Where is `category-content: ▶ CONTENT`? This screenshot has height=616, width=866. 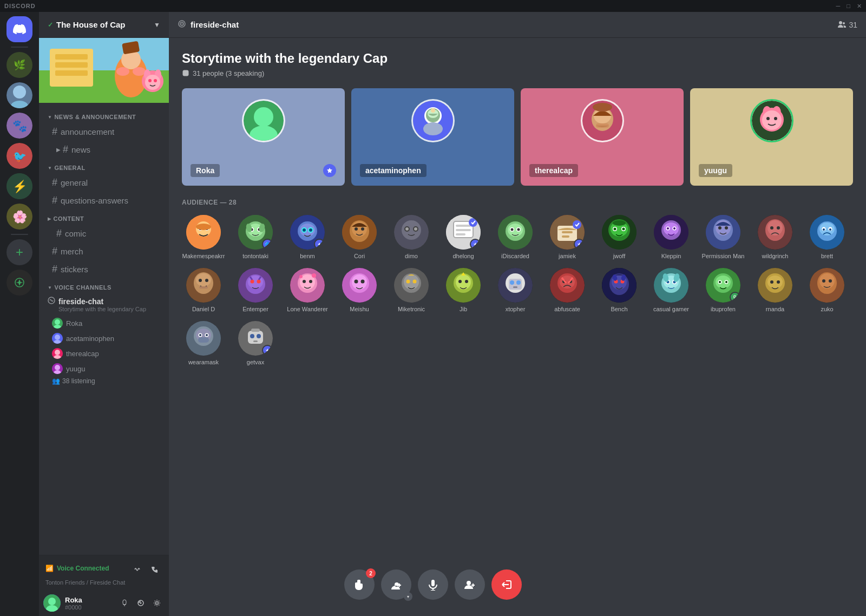 category-content: ▶ CONTENT is located at coordinates (104, 219).